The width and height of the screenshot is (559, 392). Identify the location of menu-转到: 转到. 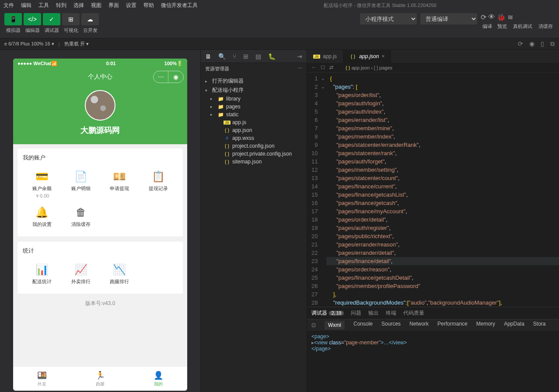
(61, 5).